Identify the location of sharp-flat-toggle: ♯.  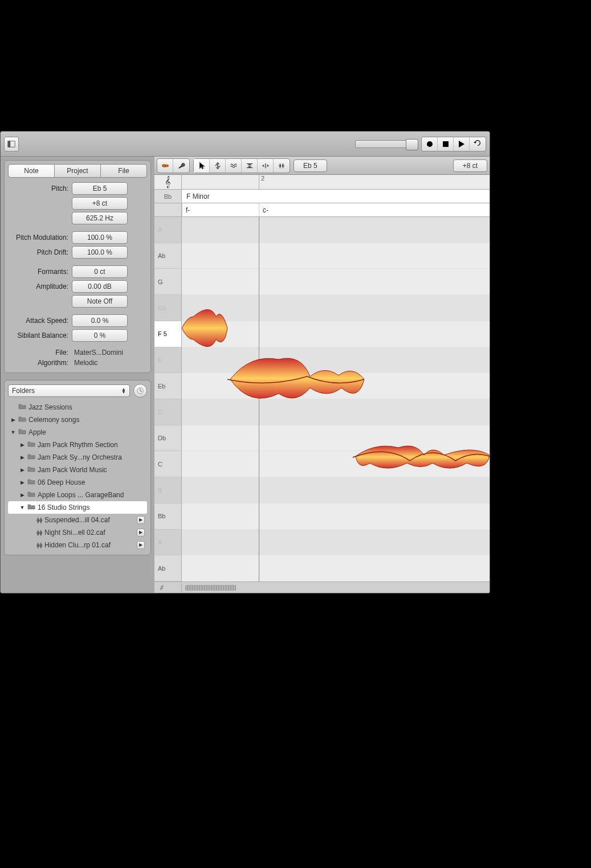
(168, 588).